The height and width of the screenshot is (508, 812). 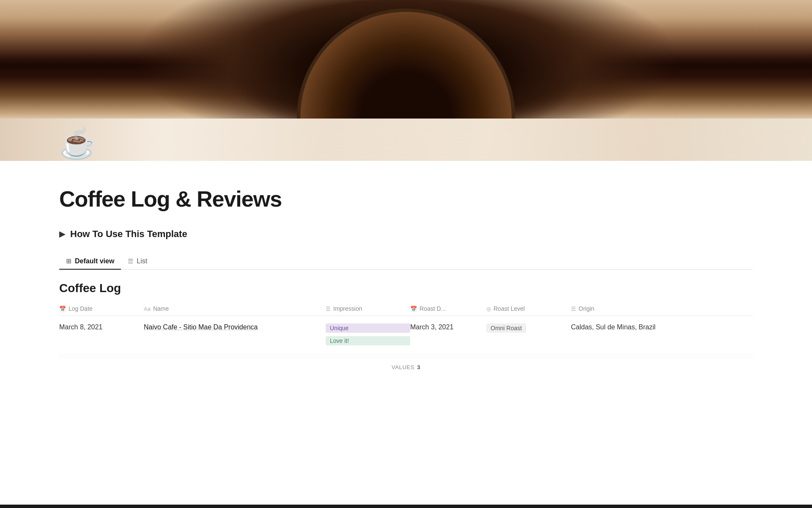 I want to click on hero-bottom: ☕, so click(x=406, y=140).